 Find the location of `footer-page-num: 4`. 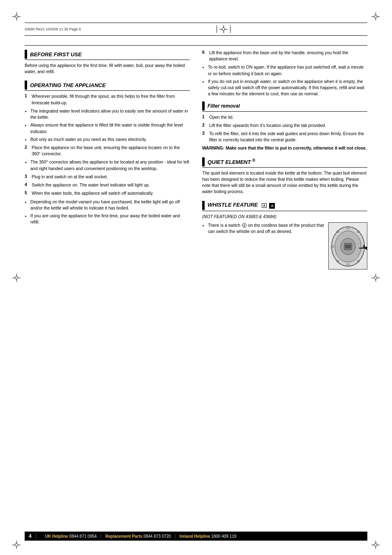

footer-page-num: 4 is located at coordinates (32, 536).